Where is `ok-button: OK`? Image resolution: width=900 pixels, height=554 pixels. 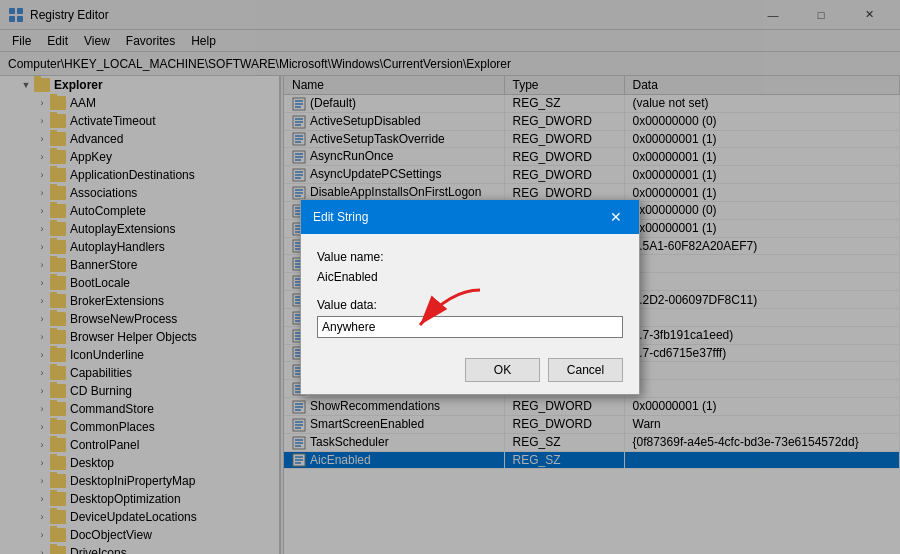 ok-button: OK is located at coordinates (502, 370).